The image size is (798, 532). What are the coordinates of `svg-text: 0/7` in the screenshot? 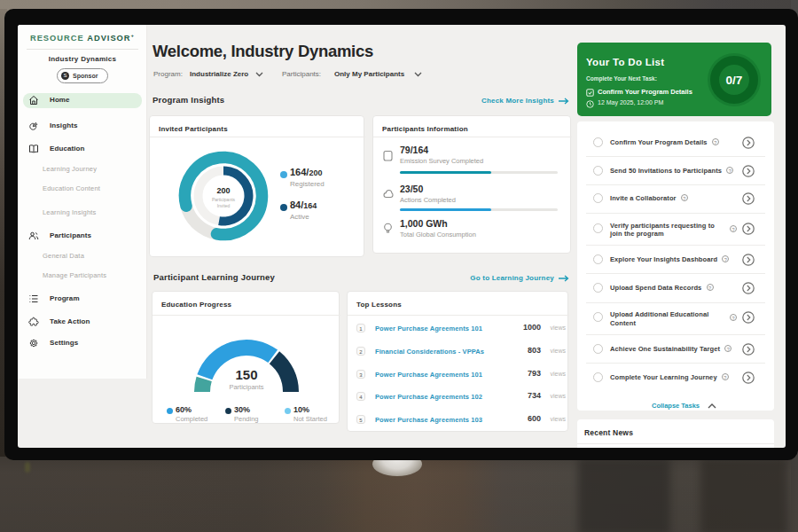 It's located at (734, 80).